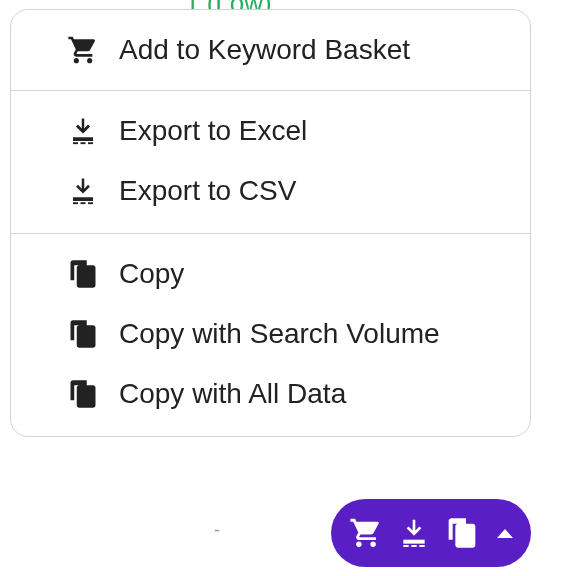  Describe the element at coordinates (217, 530) in the screenshot. I see `background-dash: -` at that location.